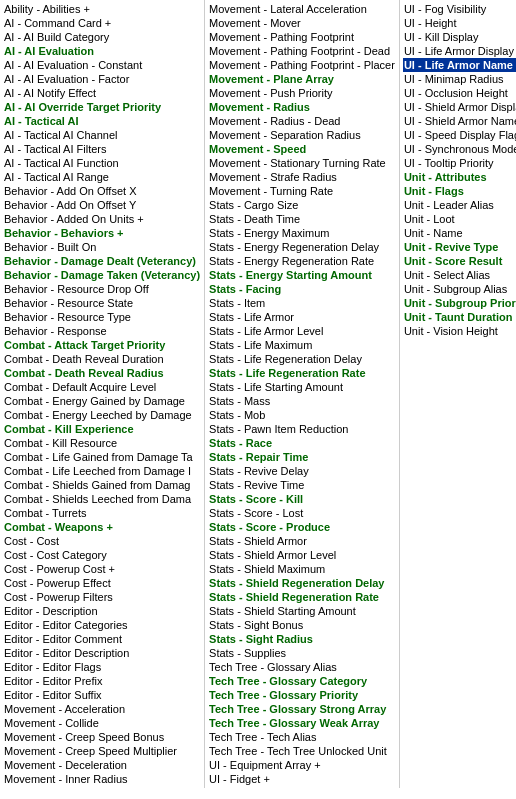 The height and width of the screenshot is (799, 516). I want to click on list-item: Combat - Shields Gained from Damag, so click(102, 485).